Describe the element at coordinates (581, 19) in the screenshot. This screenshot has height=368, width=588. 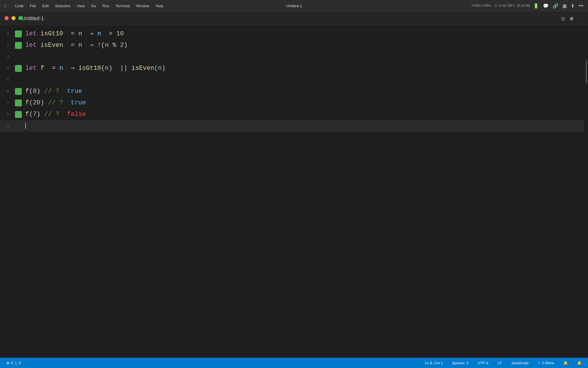
I see `more-actions-icon: ···` at that location.